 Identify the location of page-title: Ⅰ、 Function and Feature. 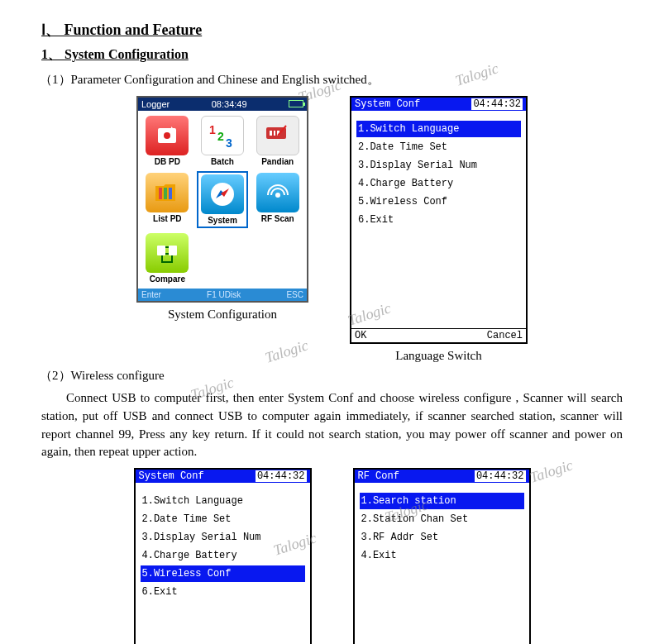
(332, 30).